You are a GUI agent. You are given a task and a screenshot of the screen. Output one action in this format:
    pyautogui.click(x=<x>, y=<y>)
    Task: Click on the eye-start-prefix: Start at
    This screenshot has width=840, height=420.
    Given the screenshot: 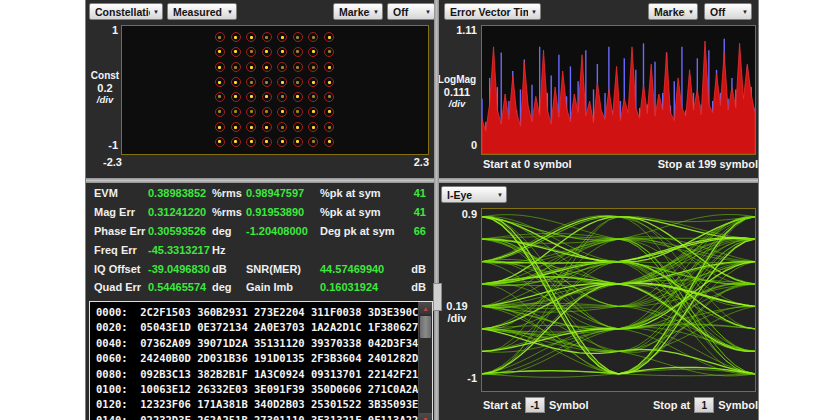 What is the action you would take?
    pyautogui.click(x=502, y=405)
    